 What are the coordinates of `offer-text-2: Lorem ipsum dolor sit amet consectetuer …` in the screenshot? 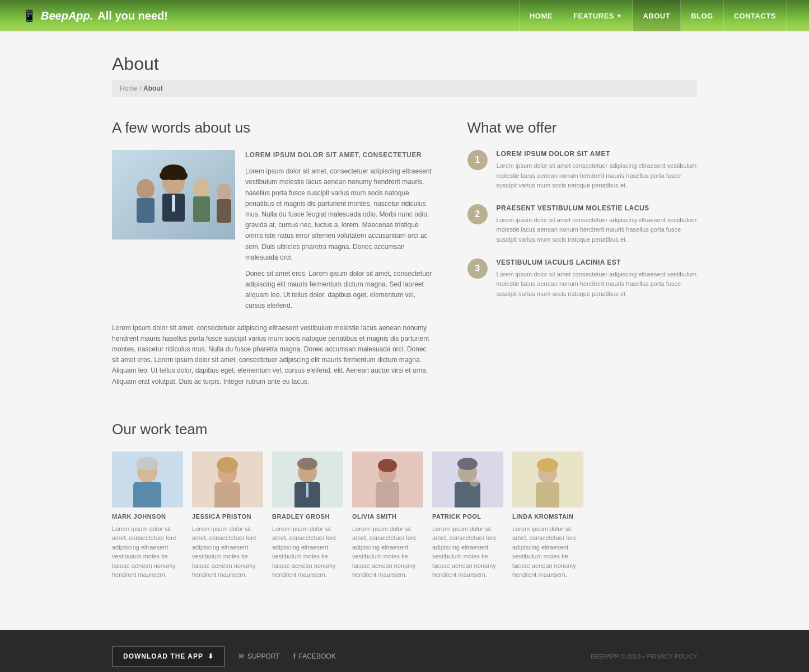 It's located at (597, 231).